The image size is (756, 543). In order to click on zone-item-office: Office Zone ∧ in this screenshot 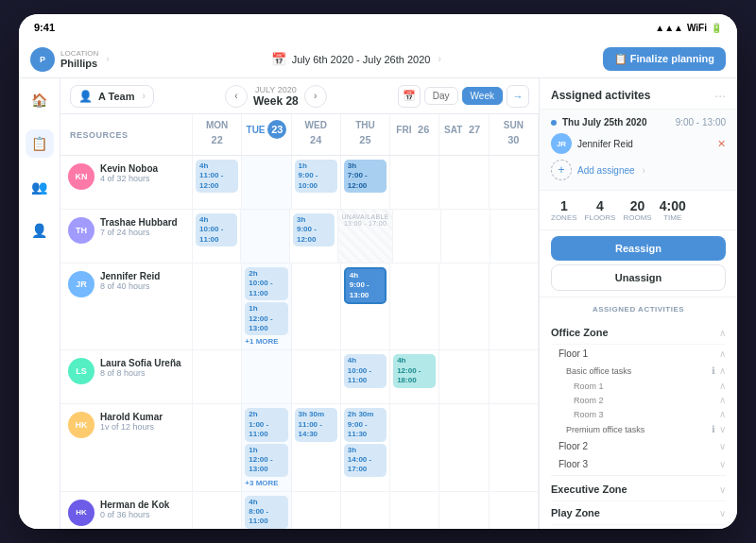, I will do `click(639, 332)`.